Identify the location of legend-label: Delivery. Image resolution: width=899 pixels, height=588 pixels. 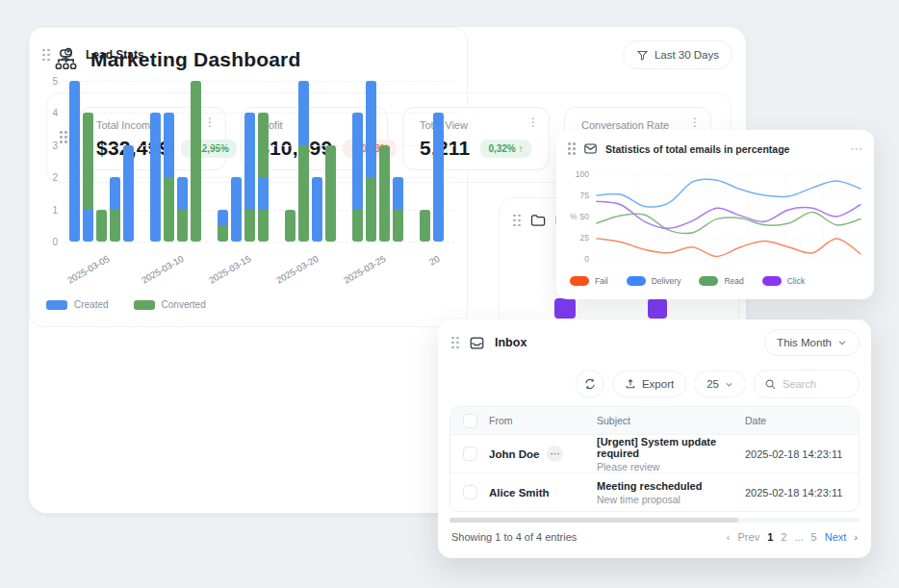
(666, 281).